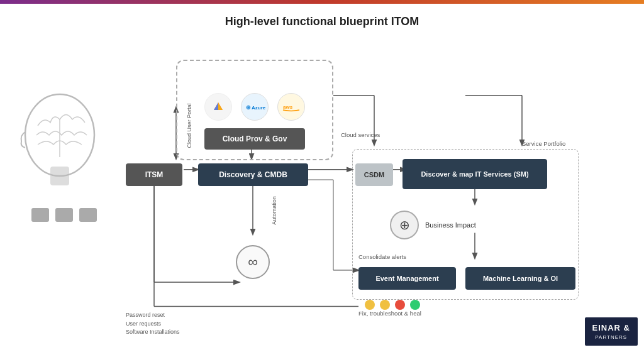  I want to click on cloud-prov-block: Cloud Prov & Gov, so click(255, 139).